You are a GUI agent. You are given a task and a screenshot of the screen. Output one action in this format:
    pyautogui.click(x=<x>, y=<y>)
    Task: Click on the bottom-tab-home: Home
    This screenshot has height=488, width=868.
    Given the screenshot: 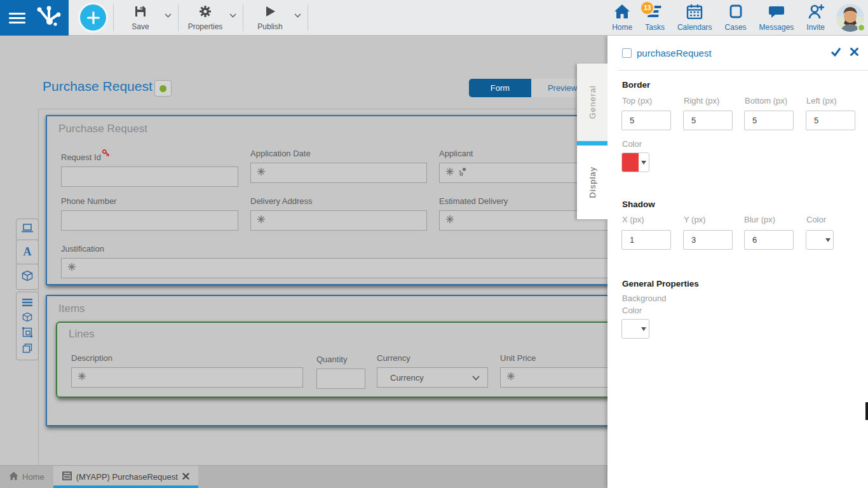 What is the action you would take?
    pyautogui.click(x=27, y=477)
    